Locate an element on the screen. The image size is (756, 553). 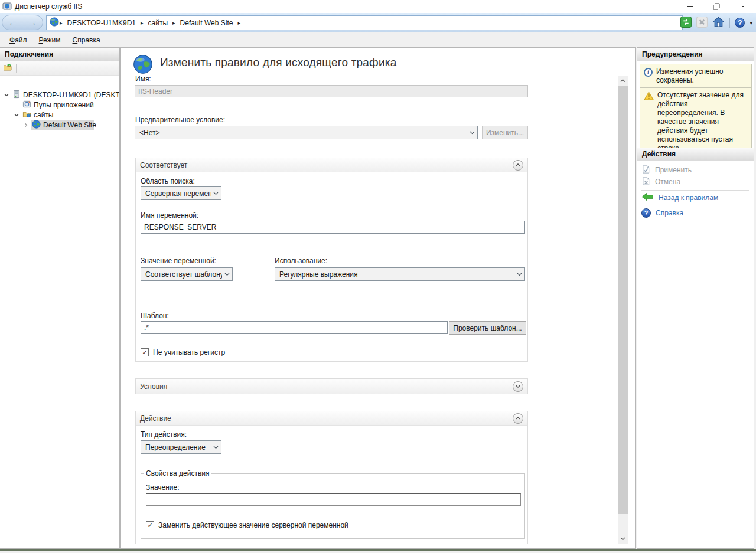
connections-title: Подключения is located at coordinates (29, 54).